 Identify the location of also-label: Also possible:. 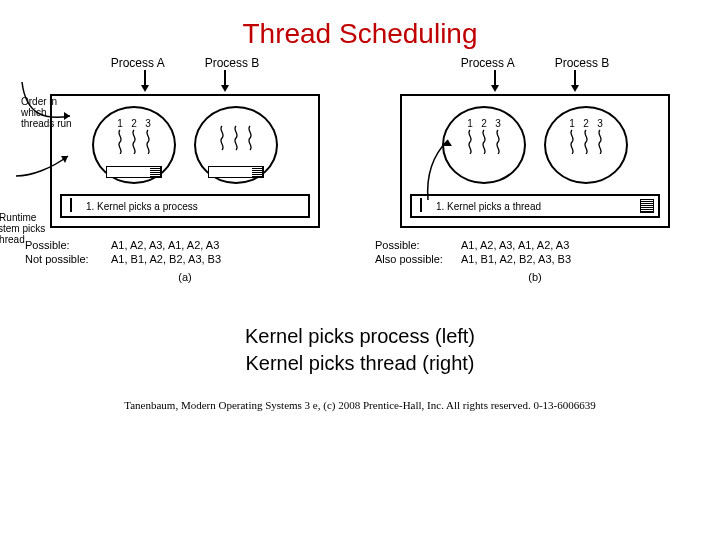
(418, 259).